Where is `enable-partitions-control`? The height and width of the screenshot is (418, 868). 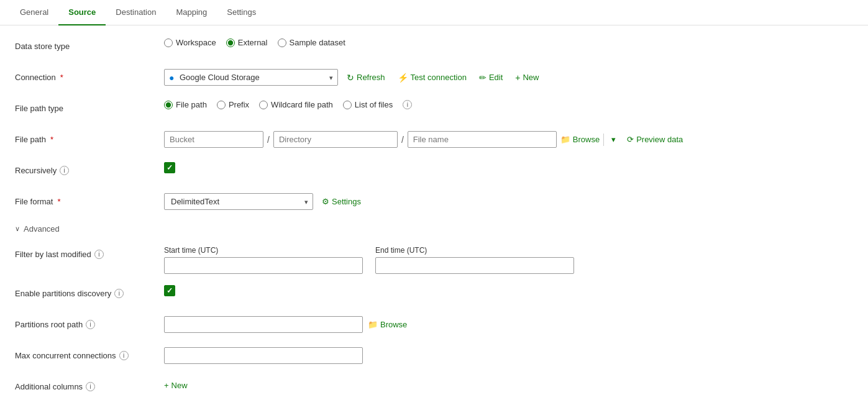
enable-partitions-control is located at coordinates (508, 291).